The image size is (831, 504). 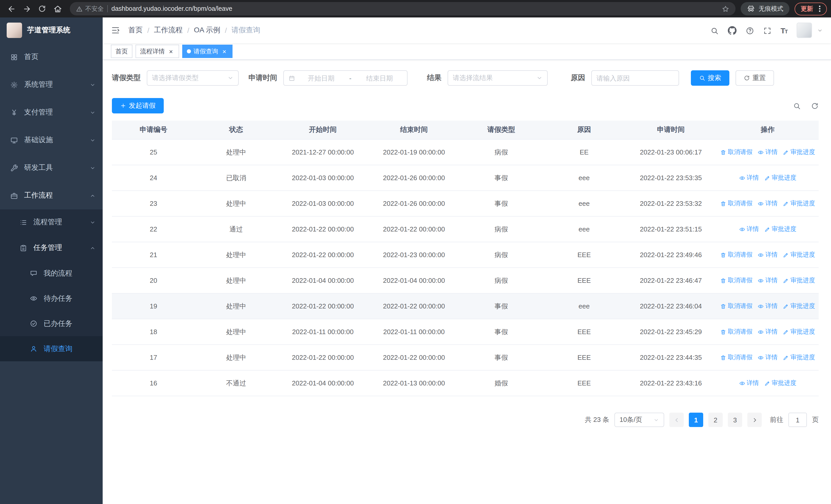 I want to click on start-date-input, so click(x=321, y=78).